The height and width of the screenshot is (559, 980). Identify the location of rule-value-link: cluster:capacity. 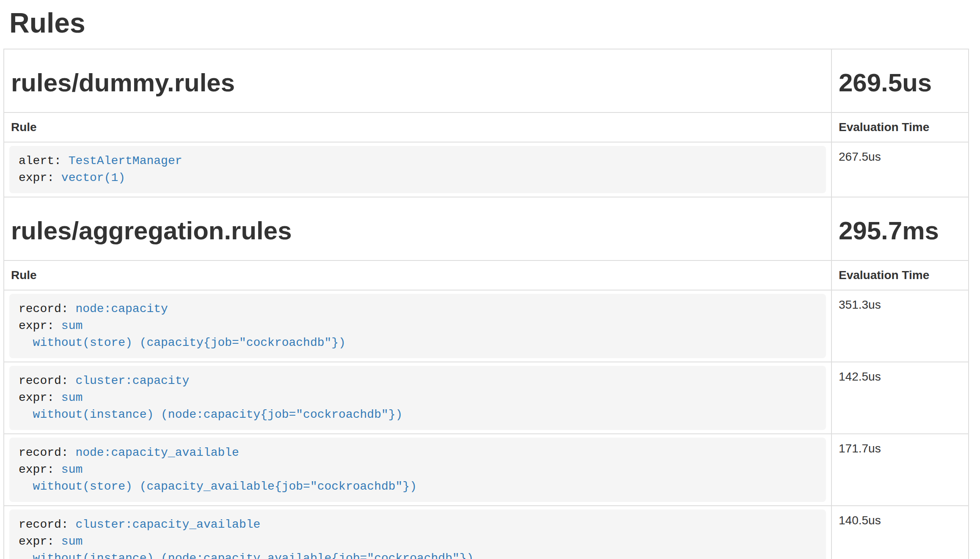
(132, 381).